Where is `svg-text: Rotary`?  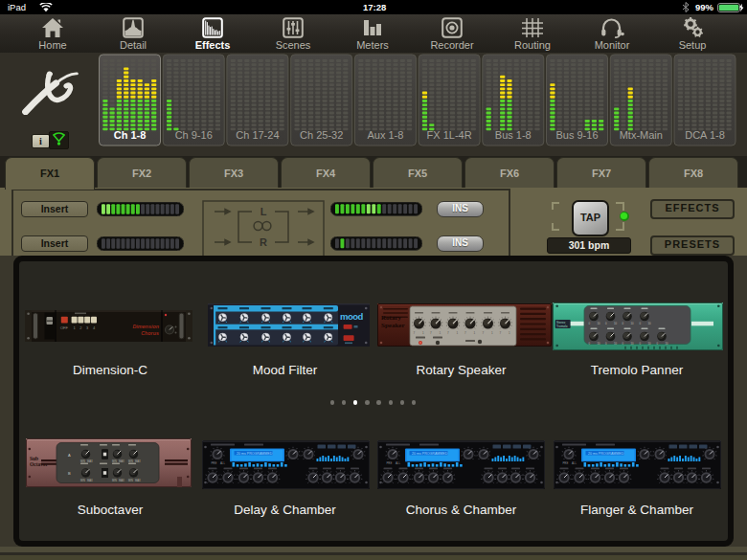 svg-text: Rotary is located at coordinates (391, 318).